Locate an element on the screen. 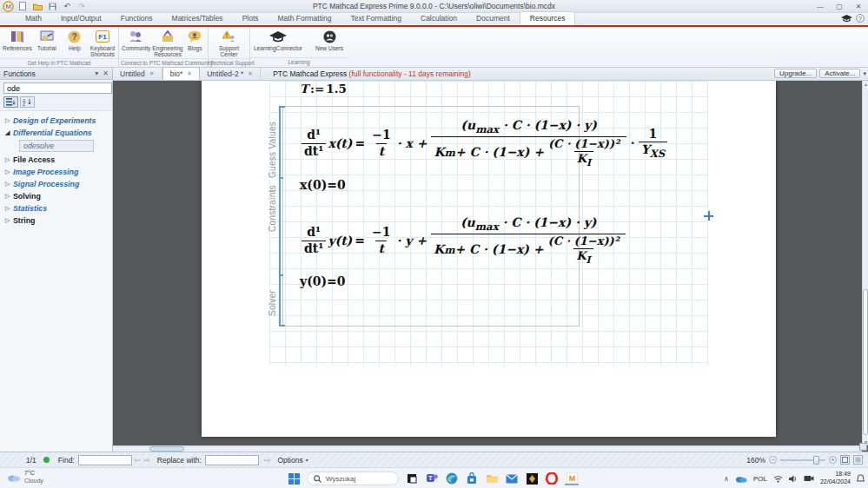 The image size is (868, 488). mathcad-logo-icon: M is located at coordinates (9, 7).